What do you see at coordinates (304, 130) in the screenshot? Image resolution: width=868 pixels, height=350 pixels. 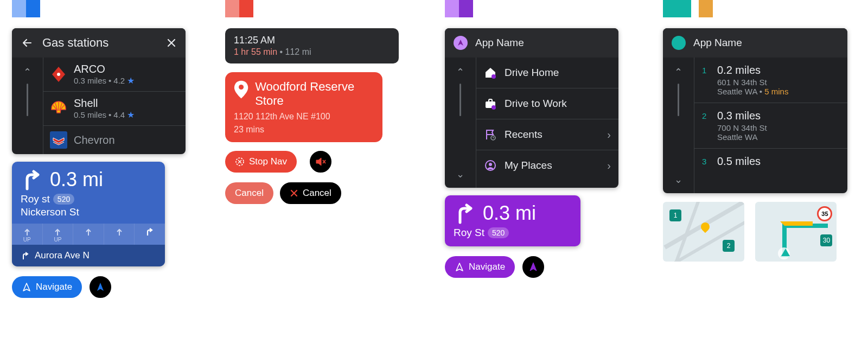 I see `destination-eta: 23 mins` at bounding box center [304, 130].